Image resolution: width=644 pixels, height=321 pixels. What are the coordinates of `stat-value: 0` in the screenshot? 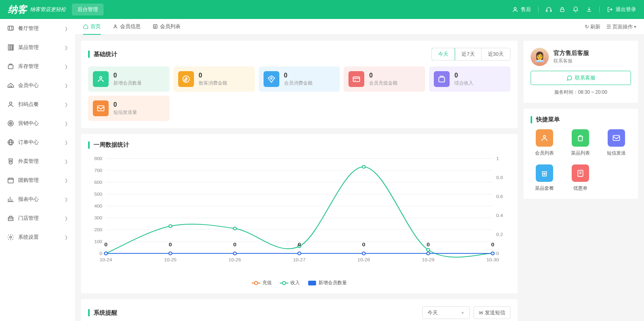 It's located at (383, 76).